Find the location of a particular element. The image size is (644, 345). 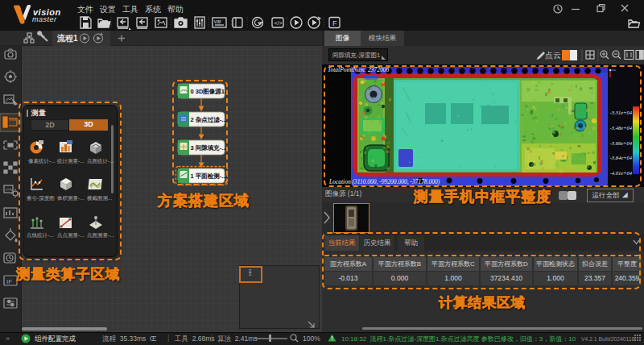

svg-text: 点面测量-... is located at coordinates (101, 235).